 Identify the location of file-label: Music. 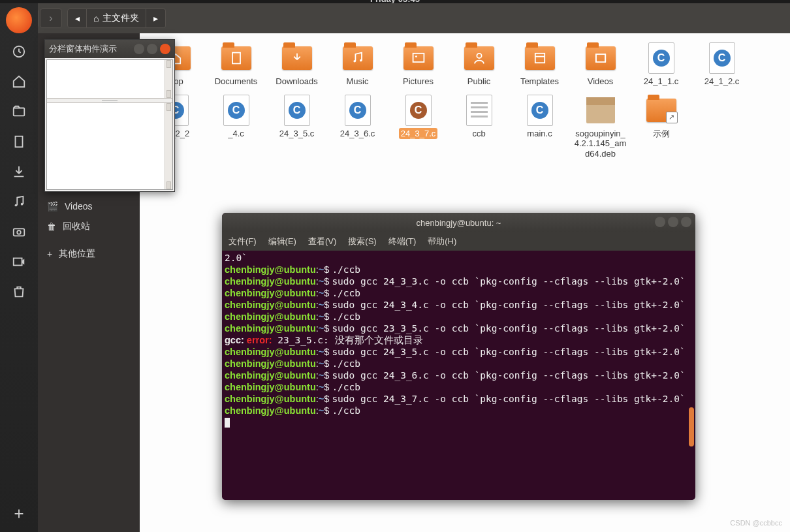
(358, 81).